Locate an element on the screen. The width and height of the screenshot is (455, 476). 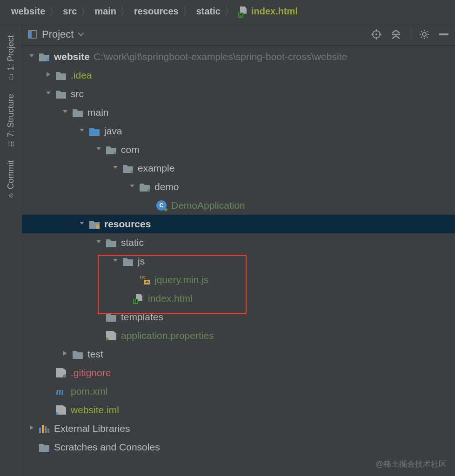
hide-icon is located at coordinates (444, 34).